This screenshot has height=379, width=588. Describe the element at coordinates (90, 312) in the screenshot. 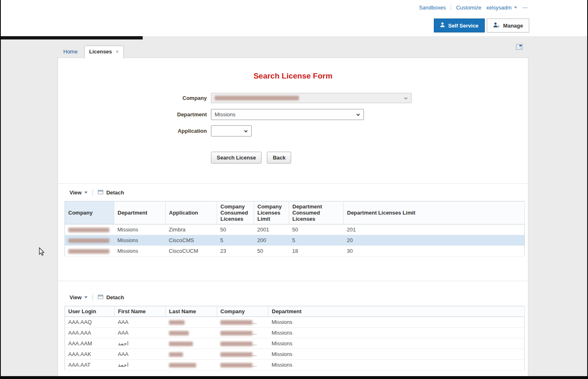

I see `column-header: User Login` at that location.